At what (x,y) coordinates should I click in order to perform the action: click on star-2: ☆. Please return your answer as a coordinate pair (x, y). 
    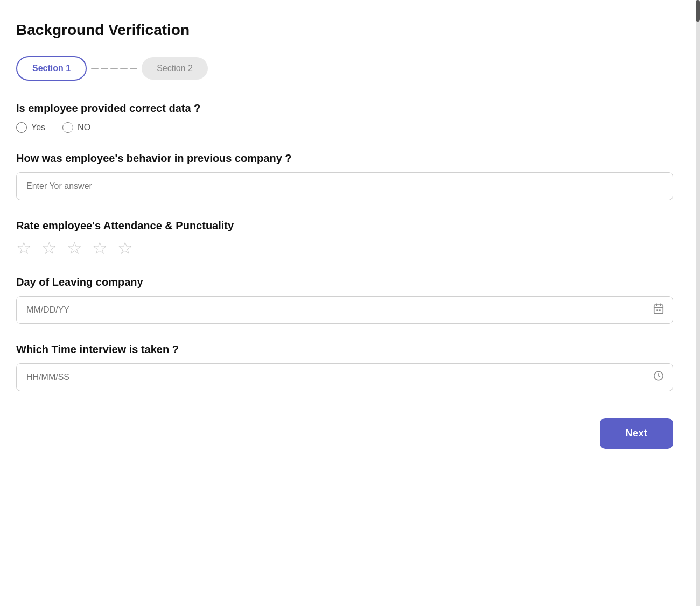
    Looking at the image, I should click on (50, 248).